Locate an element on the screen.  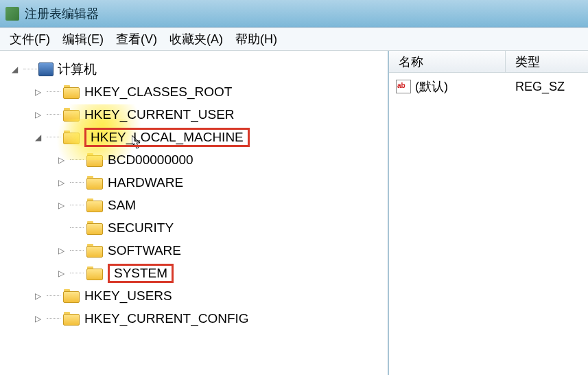
menubar: 文件(F) 编辑(E) 查看(V) 收藏夹(A) 帮助(H) is located at coordinates (294, 39).